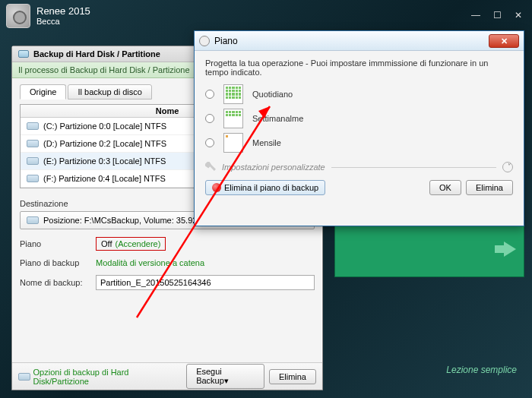 This screenshot has width=532, height=398. I want to click on close-button: ✕, so click(518, 16).